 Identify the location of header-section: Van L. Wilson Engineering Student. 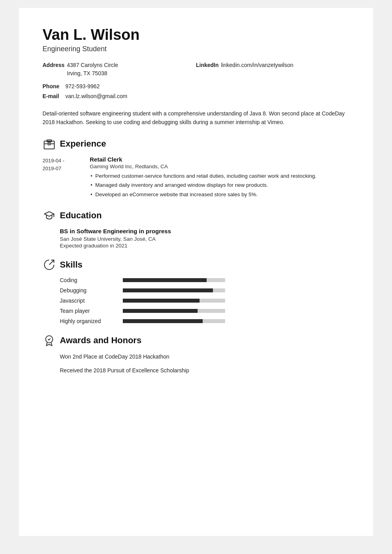
(196, 40).